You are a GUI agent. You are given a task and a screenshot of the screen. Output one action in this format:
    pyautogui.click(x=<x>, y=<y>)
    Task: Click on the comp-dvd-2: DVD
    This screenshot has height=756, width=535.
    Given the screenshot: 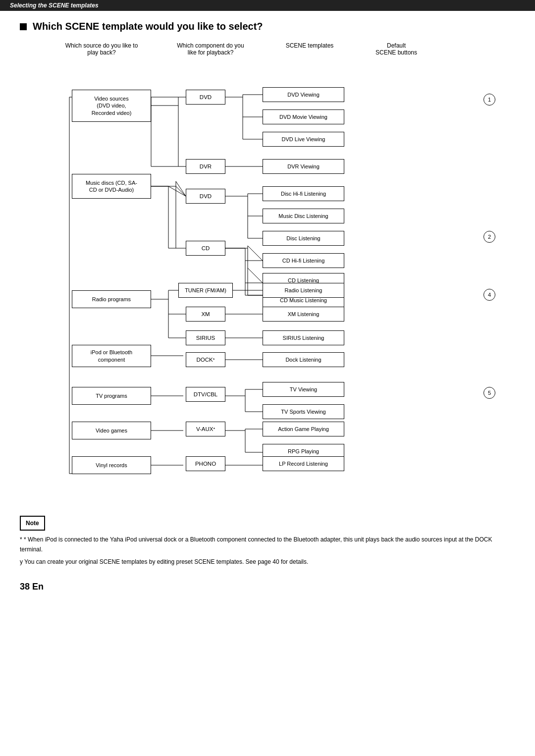 What is the action you would take?
    pyautogui.click(x=206, y=196)
    